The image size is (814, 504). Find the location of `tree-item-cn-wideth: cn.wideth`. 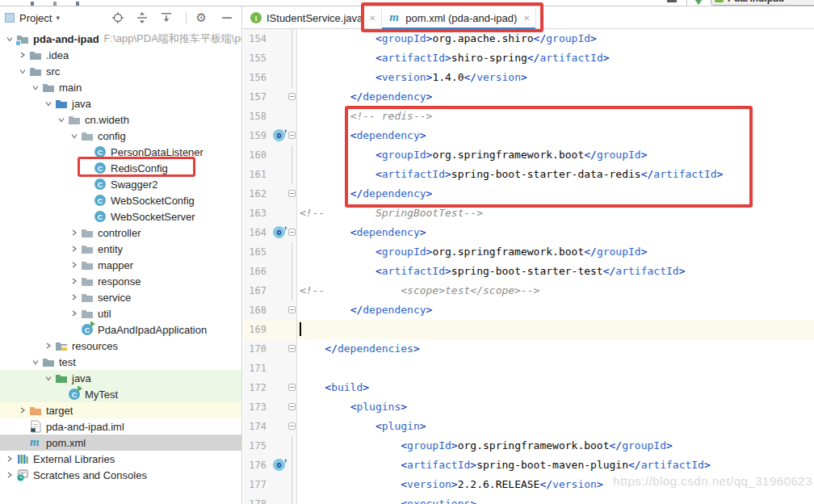

tree-item-cn-wideth: cn.wideth is located at coordinates (121, 120).